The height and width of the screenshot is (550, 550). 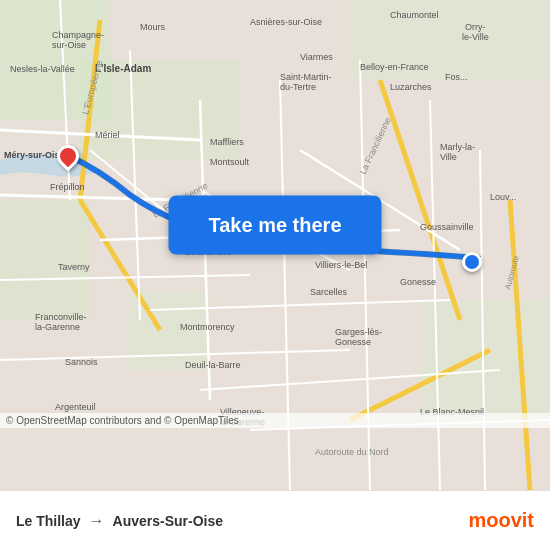 What do you see at coordinates (68, 187) in the screenshot?
I see `svg-text: Frépillon` at bounding box center [68, 187].